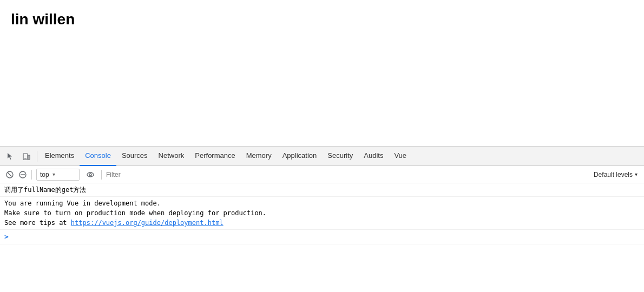 The width and height of the screenshot is (644, 292). Describe the element at coordinates (259, 156) in the screenshot. I see `tab-memory: Memory` at that location.